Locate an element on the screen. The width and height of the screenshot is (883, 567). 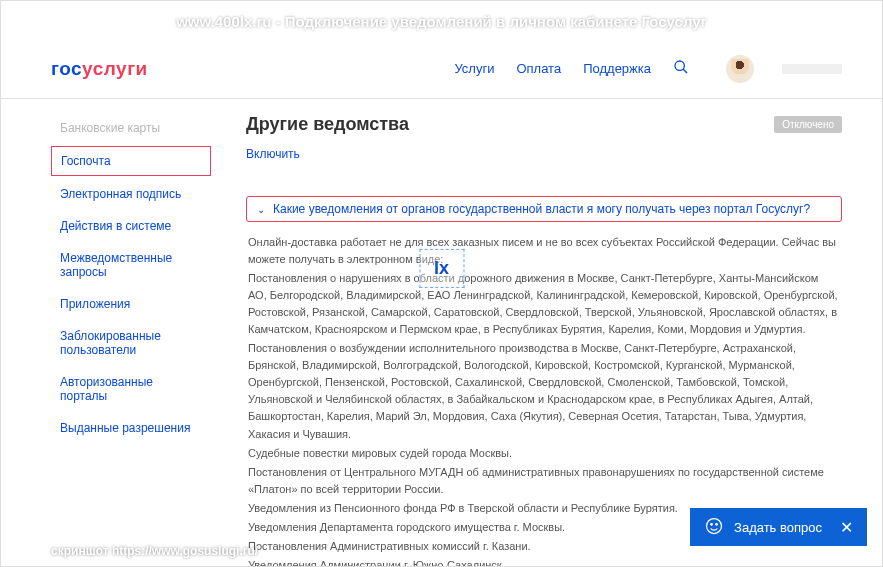
status-badge: Отключено is located at coordinates (808, 124).